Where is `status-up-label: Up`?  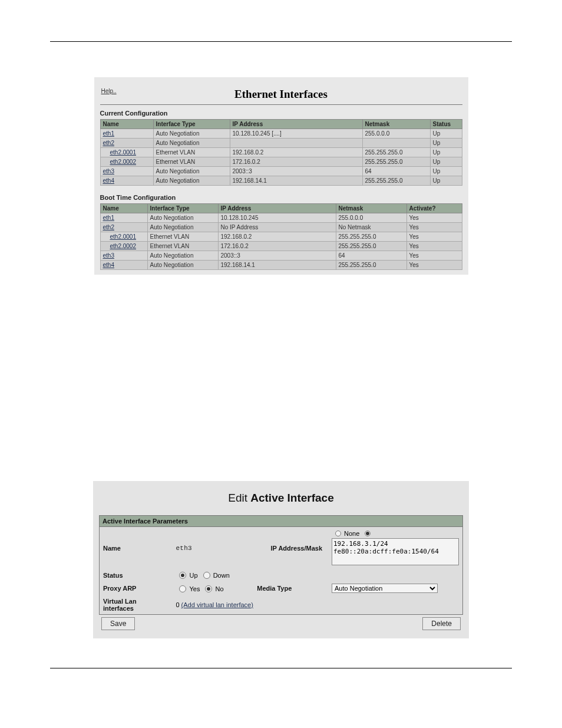 status-up-label: Up is located at coordinates (193, 575).